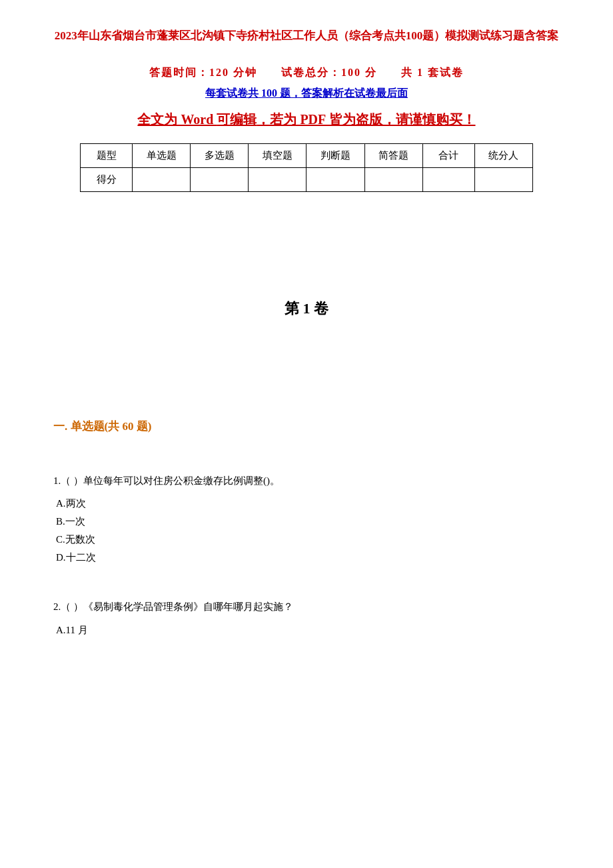 This screenshot has height=868, width=613. I want to click on score-scorer, so click(504, 179).